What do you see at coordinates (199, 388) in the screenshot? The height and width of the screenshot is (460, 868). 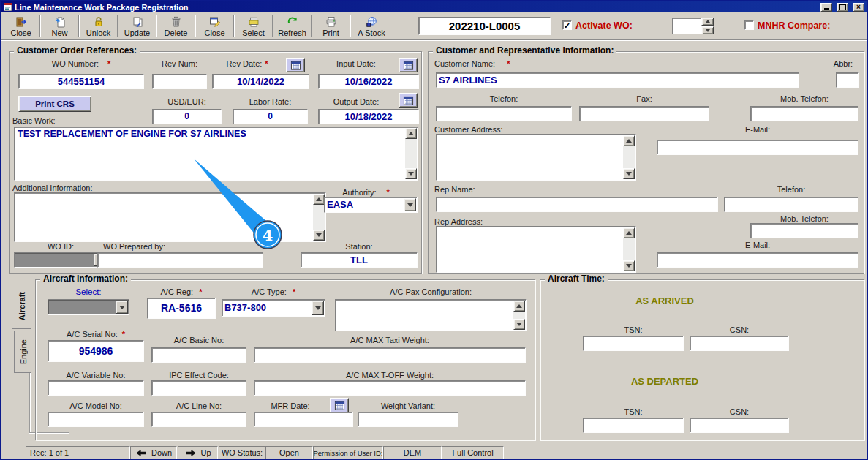 I see `ipc-effect-code-field` at bounding box center [199, 388].